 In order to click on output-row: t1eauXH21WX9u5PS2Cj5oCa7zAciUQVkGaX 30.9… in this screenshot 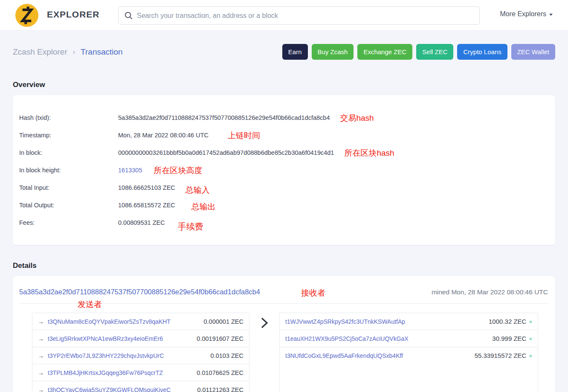, I will do `click(409, 339)`.